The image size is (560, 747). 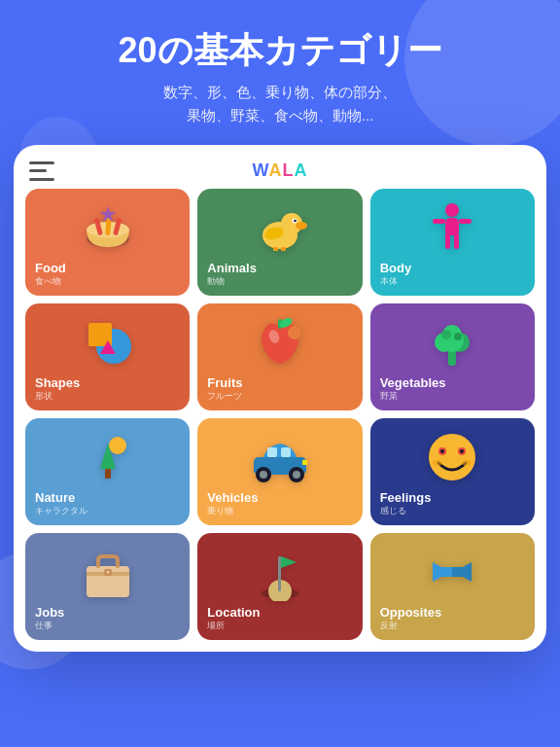 What do you see at coordinates (453, 274) in the screenshot?
I see `body-label: Body 本体` at bounding box center [453, 274].